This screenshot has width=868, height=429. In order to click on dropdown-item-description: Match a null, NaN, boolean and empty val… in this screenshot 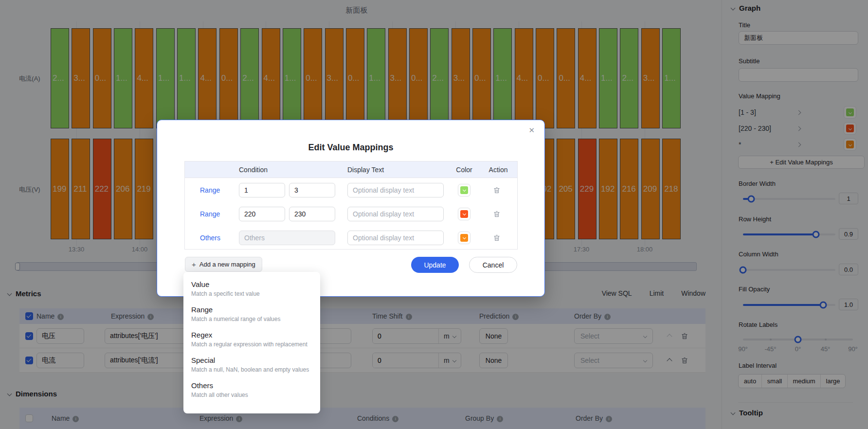, I will do `click(252, 370)`.